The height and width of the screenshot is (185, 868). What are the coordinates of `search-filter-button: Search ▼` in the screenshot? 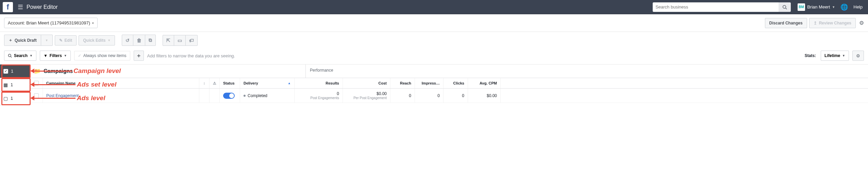 It's located at (20, 56).